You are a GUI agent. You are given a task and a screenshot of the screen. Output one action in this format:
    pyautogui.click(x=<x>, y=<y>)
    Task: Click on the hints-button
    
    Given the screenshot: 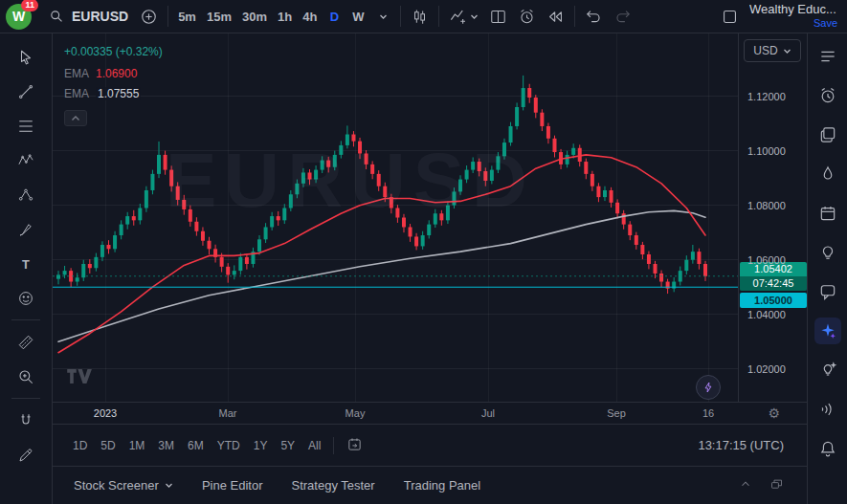 What is the action you would take?
    pyautogui.click(x=828, y=370)
    